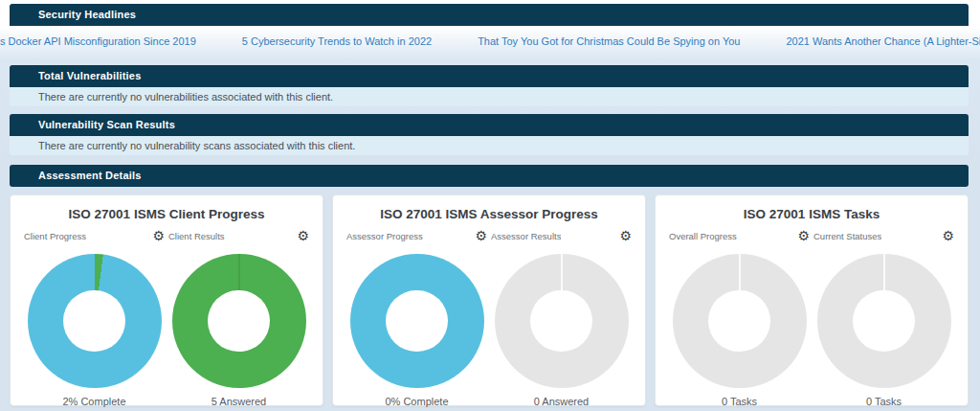  Describe the element at coordinates (417, 317) in the screenshot. I see `chart-panel: Assessor Progress⚙0% Complete` at that location.